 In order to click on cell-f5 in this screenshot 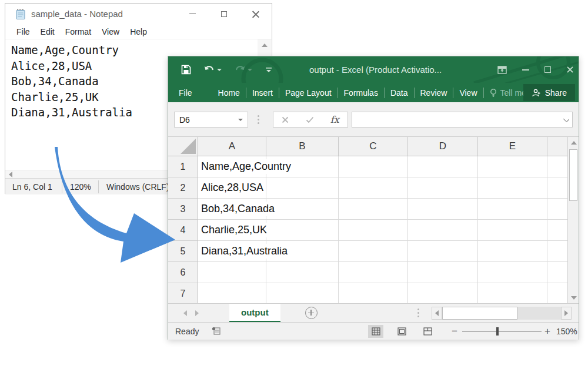, I will do `click(557, 251)`.